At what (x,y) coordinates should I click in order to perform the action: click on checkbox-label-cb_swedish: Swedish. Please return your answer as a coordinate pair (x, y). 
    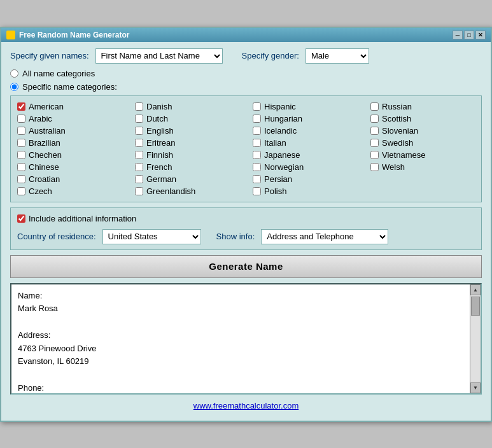
    Looking at the image, I should click on (397, 143).